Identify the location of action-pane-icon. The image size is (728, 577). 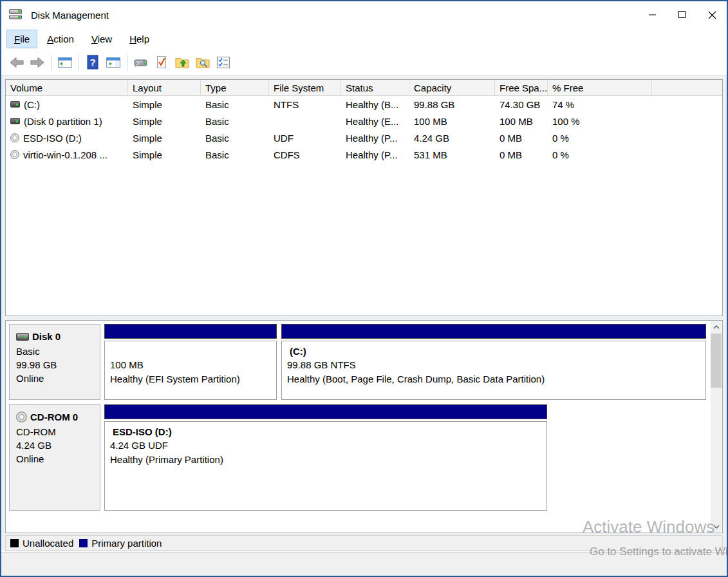
(113, 62).